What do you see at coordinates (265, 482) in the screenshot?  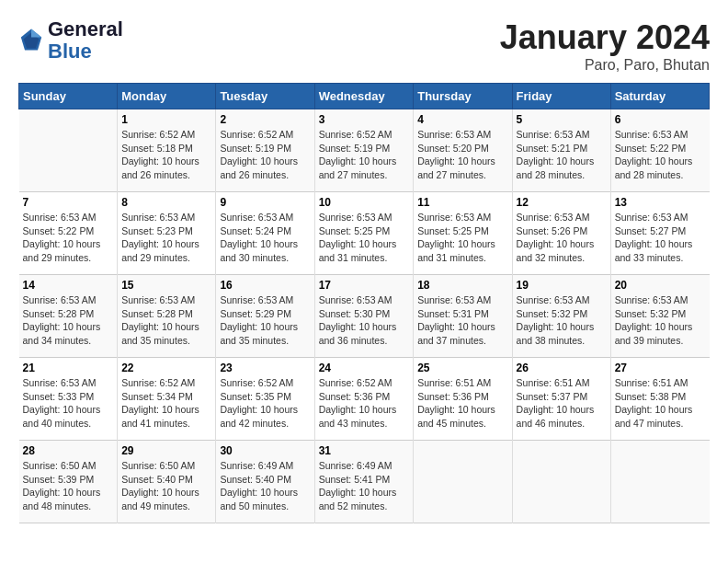 I see `calendar-cell: 30Sunrise: 6:49 AMSunset: 5:40 PMDayligh…` at bounding box center [265, 482].